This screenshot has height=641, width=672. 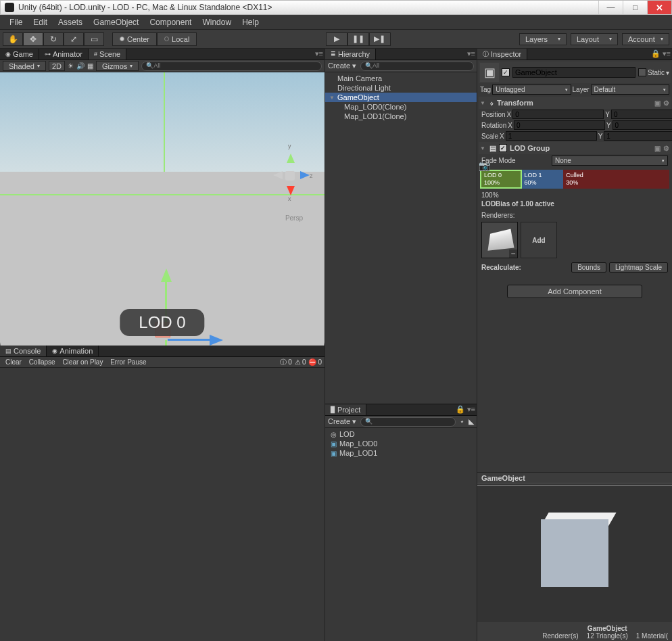 What do you see at coordinates (13, 39) in the screenshot?
I see `hand-tool-button: ✋` at bounding box center [13, 39].